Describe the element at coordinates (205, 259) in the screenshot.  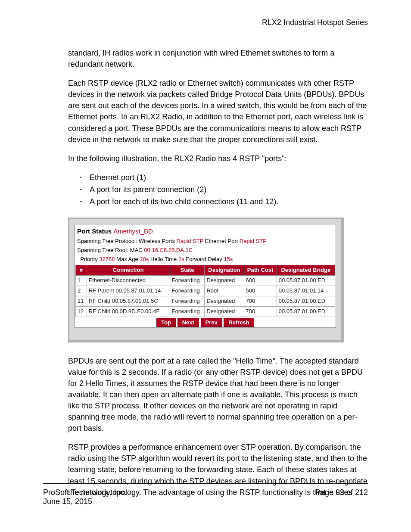
I see `stp-params-line: Priority 32768 Max Age 20s Hello Time 2s…` at that location.